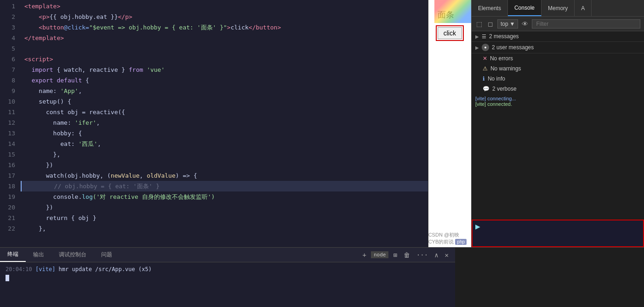 The image size is (644, 307). Describe the element at coordinates (19, 269) in the screenshot. I see `timestamp: 20:04:10` at that location.